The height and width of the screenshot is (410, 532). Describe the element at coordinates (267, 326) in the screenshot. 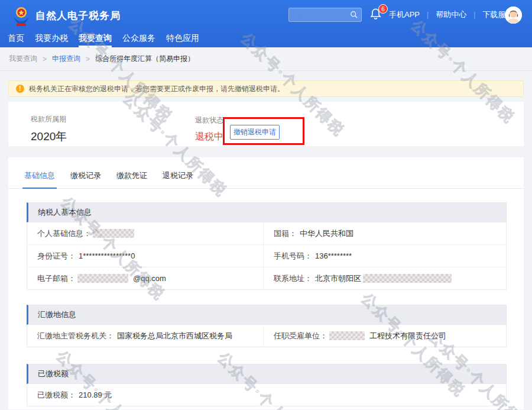

I see `section-remittance-info: 汇缴地信息 汇缴地主管税务机关：国家税务总局北京市西城区税务局 任职受雇单位：工…` at that location.